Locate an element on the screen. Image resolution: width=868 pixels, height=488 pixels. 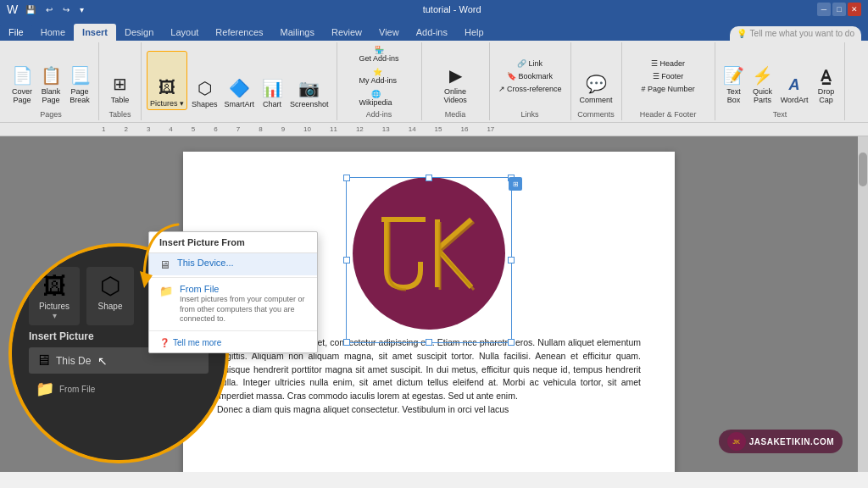
header-button: ☰ Header is located at coordinates (668, 64).